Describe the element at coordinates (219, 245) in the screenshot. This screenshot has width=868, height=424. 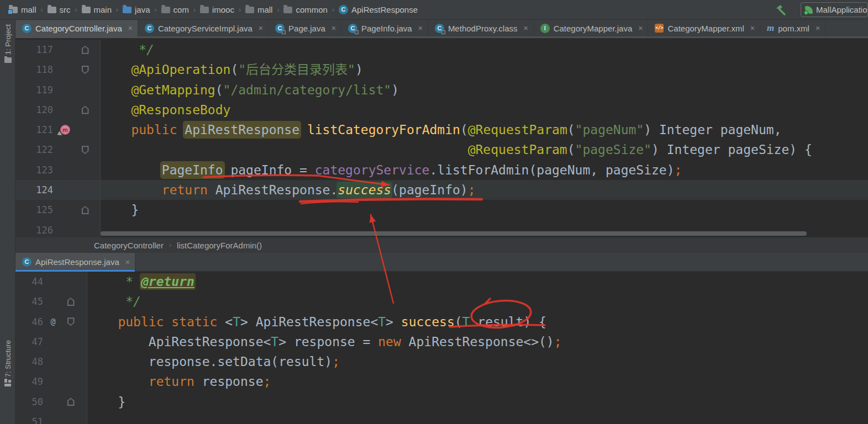
I see `code-breadcrumb-item: listCategoryForAdmin()` at that location.